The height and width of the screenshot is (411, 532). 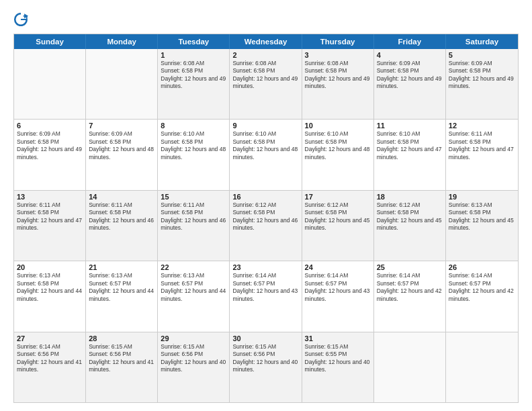 What do you see at coordinates (193, 154) in the screenshot?
I see `calendar-cell: 8Sunrise: 6:10 AM Sunset: 6:58 PM Daylig…` at bounding box center [193, 154].